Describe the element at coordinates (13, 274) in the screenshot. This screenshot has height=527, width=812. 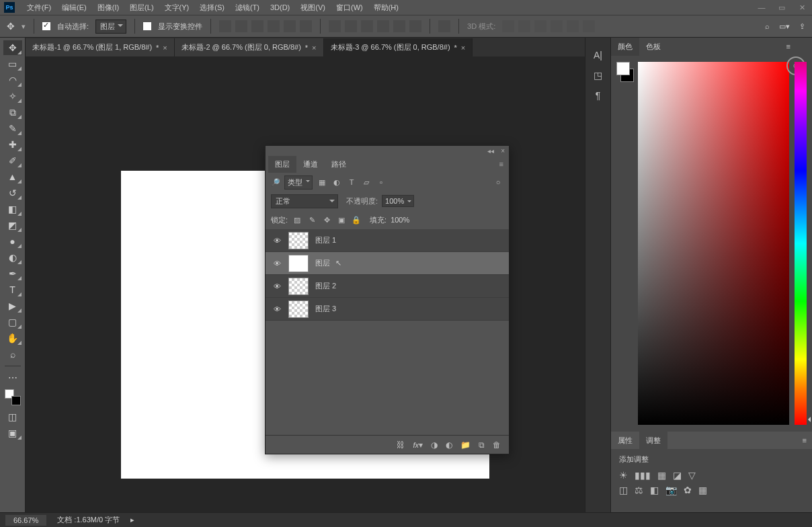
I see `pen-tool: ✒` at that location.